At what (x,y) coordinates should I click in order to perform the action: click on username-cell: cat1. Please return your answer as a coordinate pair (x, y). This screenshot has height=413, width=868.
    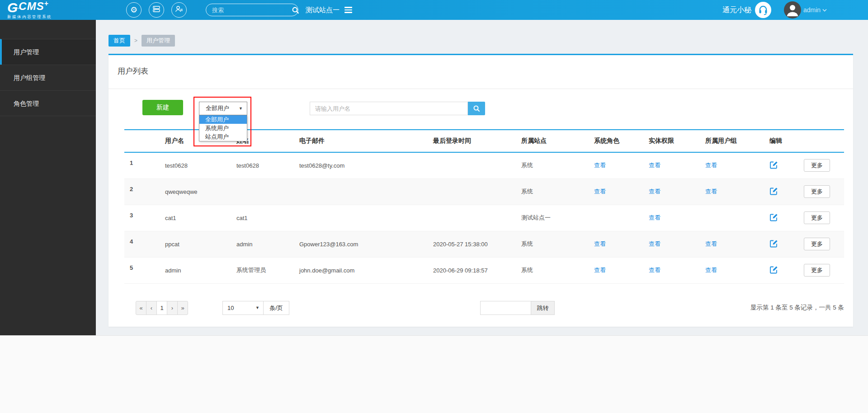
    Looking at the image, I should click on (197, 218).